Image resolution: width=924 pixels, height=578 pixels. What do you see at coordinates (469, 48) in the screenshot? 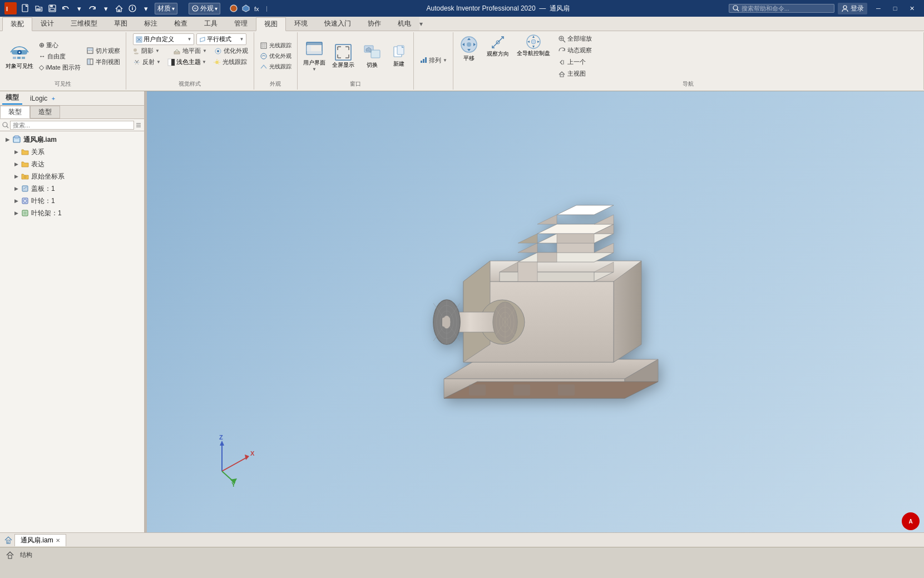
I see `pan-button: 平移` at bounding box center [469, 48].